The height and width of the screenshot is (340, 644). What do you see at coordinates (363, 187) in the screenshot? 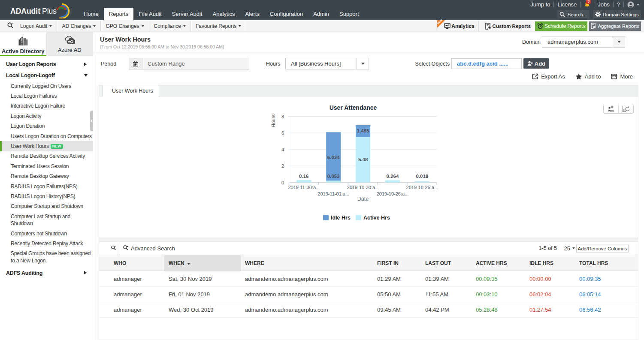
I see `svg-text: 2019-10-30:a...` at bounding box center [363, 187].